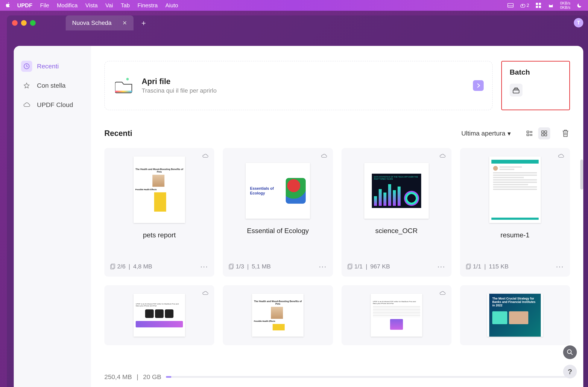  Describe the element at coordinates (152, 377) in the screenshot. I see `storage-total: 20 GB` at that location.